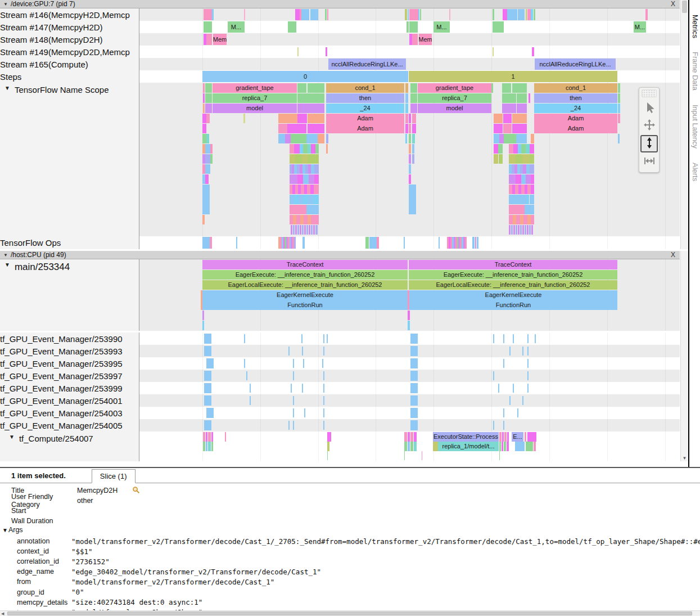 The height and width of the screenshot is (616, 700). I want to click on trace-event: E..., so click(517, 437).